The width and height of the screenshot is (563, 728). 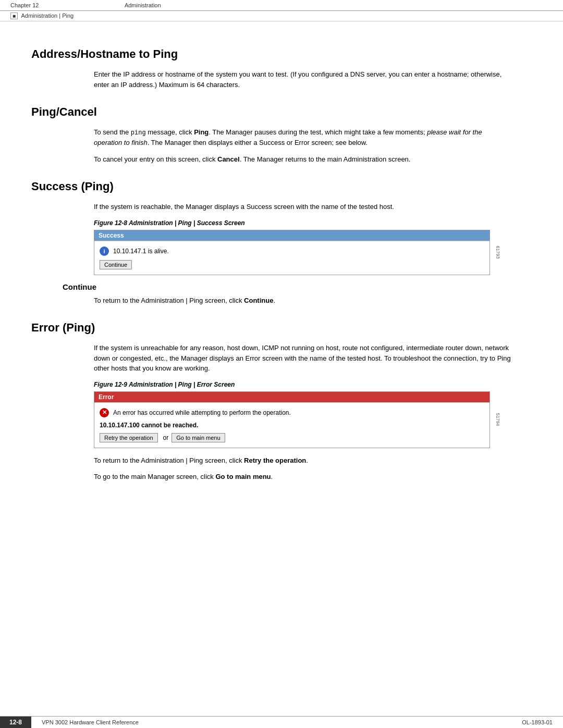 What do you see at coordinates (292, 438) in the screenshot?
I see `error-buttons-row: Retry the operation or Go to main menu` at bounding box center [292, 438].